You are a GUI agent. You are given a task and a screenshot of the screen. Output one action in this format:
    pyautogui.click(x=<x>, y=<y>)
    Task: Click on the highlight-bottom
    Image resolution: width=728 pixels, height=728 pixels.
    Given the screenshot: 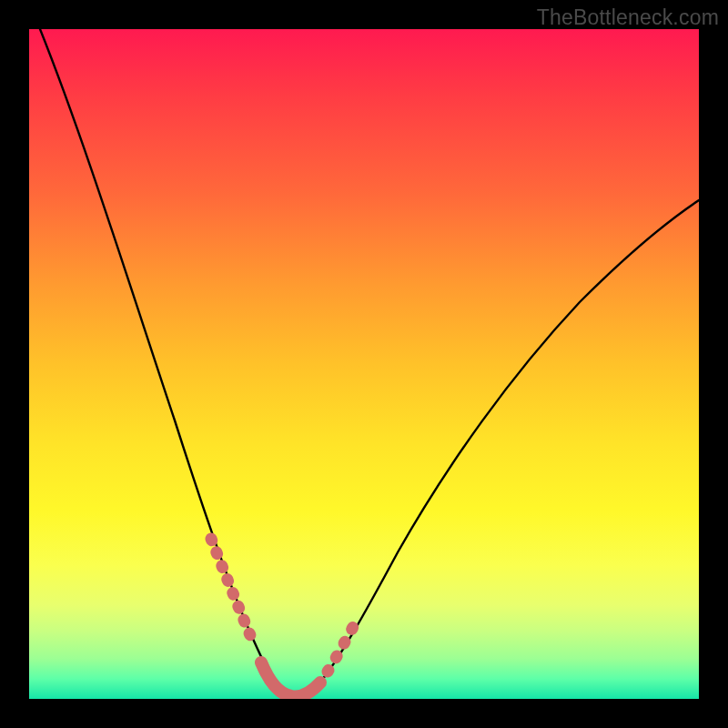 What is the action you would take?
    pyautogui.click(x=291, y=679)
    